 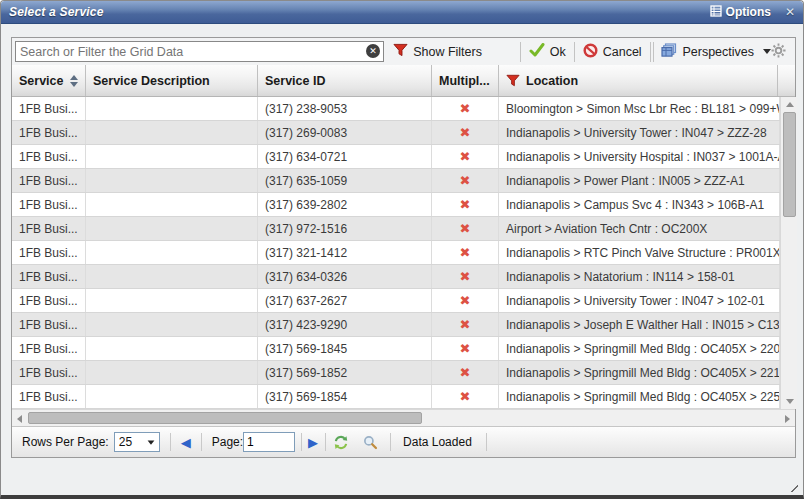 What do you see at coordinates (396, 349) in the screenshot?
I see `table-row: 1FB Busi...(317) 569-1845✖Indianapolis >…` at bounding box center [396, 349].